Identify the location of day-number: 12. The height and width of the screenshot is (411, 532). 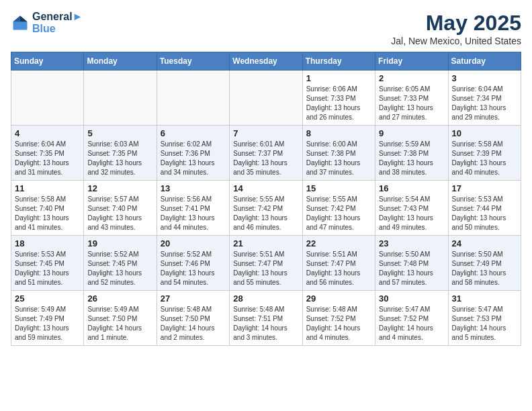
(120, 188).